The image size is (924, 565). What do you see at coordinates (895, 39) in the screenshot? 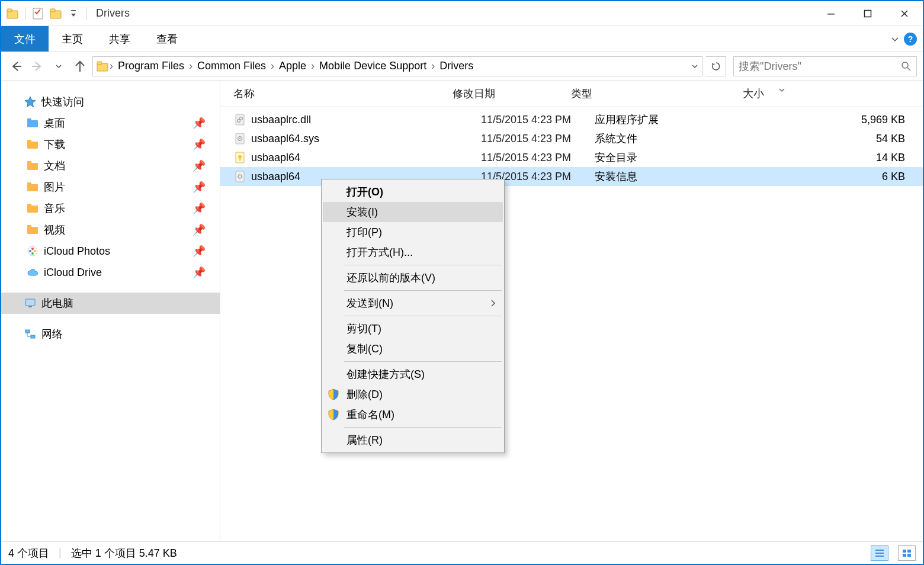
I see `ribbon-expand-icon` at bounding box center [895, 39].